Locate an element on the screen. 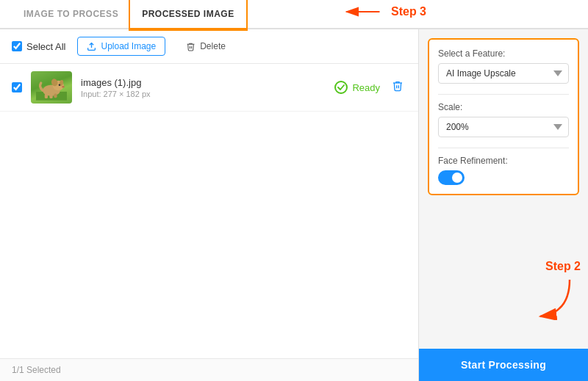 The width and height of the screenshot is (588, 381). file-delete-button is located at coordinates (398, 87).